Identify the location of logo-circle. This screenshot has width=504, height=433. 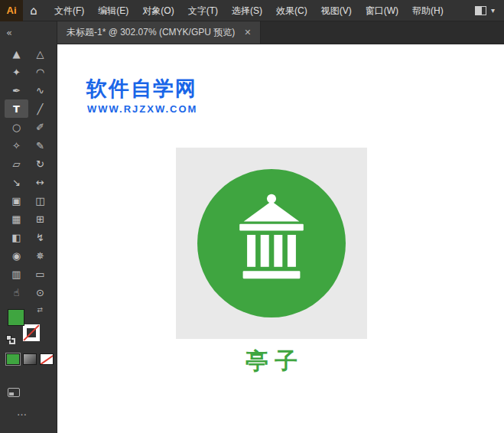
(272, 243).